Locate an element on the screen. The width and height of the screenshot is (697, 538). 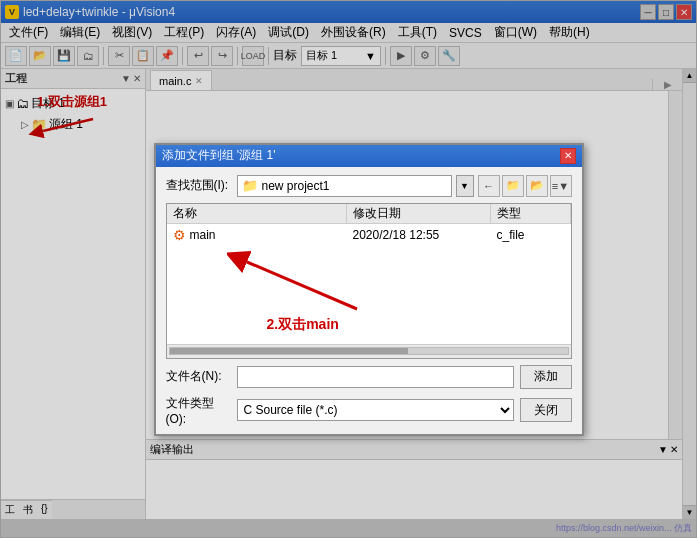
nav-buttons: ← 📁 📂 ≡▼ is located at coordinates (525, 186).